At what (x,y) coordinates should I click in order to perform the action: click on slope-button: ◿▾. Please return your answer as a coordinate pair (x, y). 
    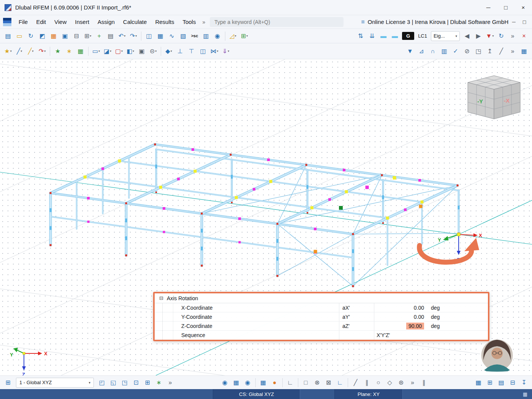
    Looking at the image, I should click on (233, 36).